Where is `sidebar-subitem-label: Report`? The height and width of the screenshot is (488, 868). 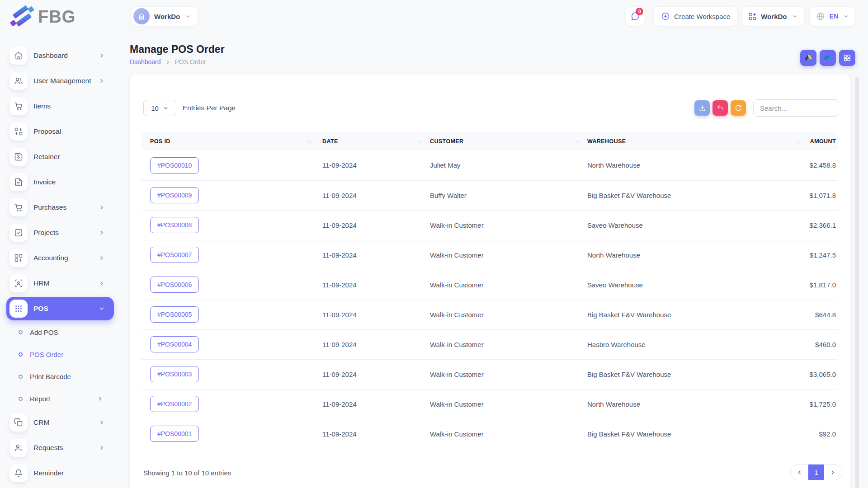 sidebar-subitem-label: Report is located at coordinates (40, 399).